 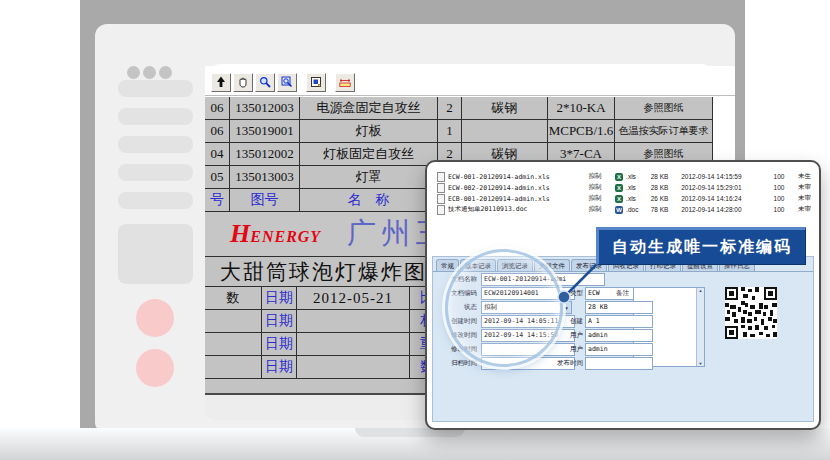 What do you see at coordinates (459, 108) in the screenshot?
I see `table-row: 06 135012003 电源盒固定自攻丝 2 碳钢 2*10-KA 参照图纸` at bounding box center [459, 108].